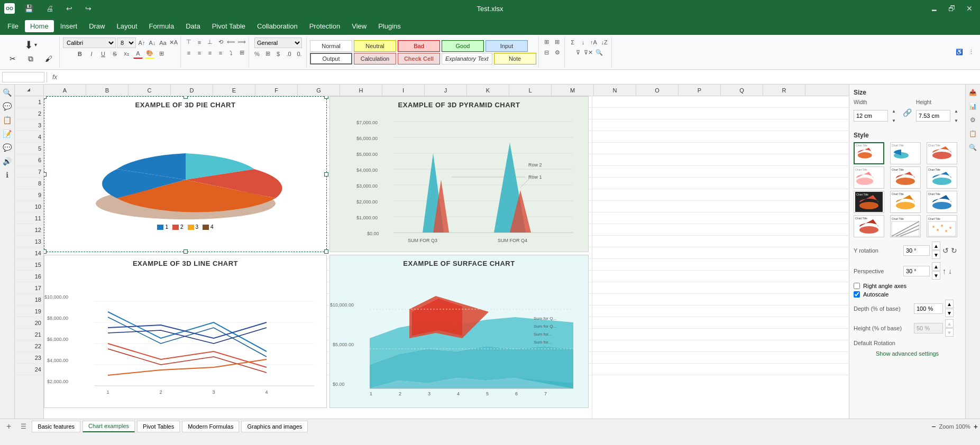 This screenshot has height=445, width=980. What do you see at coordinates (193, 26) in the screenshot?
I see `menu-data: Data` at bounding box center [193, 26].